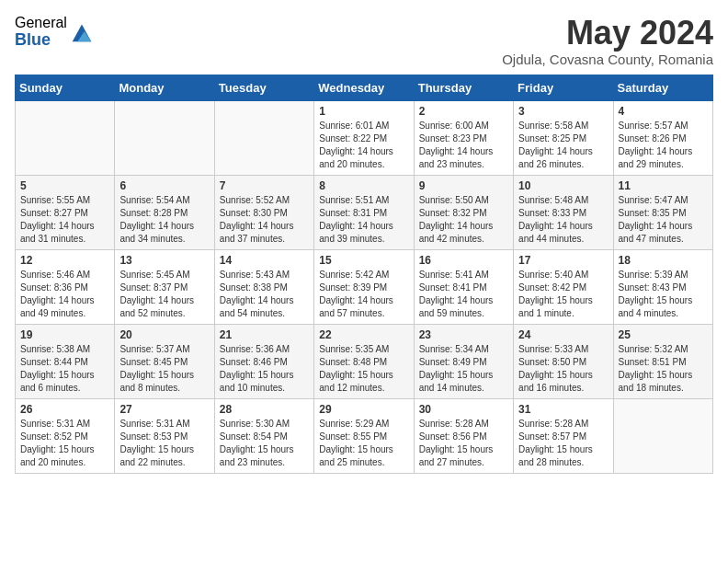  I want to click on day-number: 7, so click(265, 186).